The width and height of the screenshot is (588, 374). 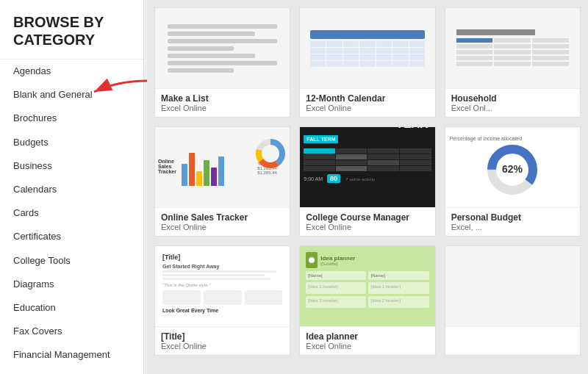 I want to click on template-info-college-course-manager: College Course Manager Excel Online, so click(x=368, y=222).